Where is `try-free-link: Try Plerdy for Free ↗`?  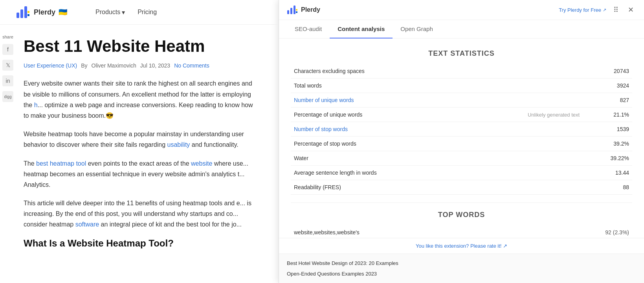
try-free-link: Try Plerdy for Free ↗ is located at coordinates (582, 10).